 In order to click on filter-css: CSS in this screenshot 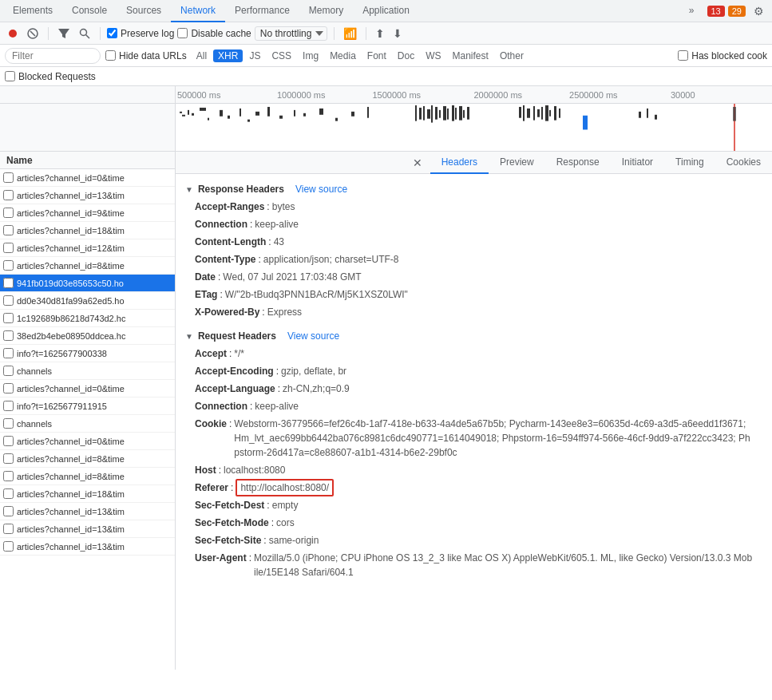, I will do `click(281, 56)`.